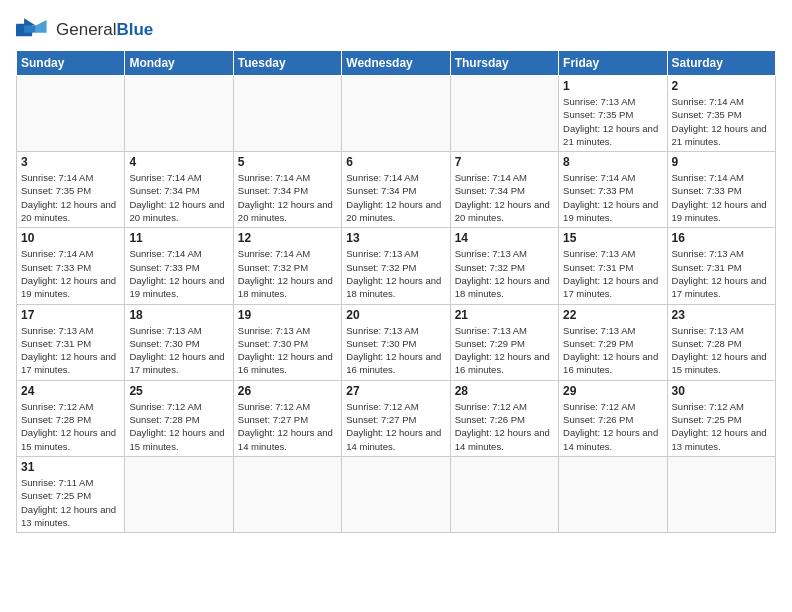 The width and height of the screenshot is (792, 612). Describe the element at coordinates (721, 342) in the screenshot. I see `calendar-cell: 23Sunrise: 7:13 AM Sunset: 7:28 PM Dayli…` at that location.